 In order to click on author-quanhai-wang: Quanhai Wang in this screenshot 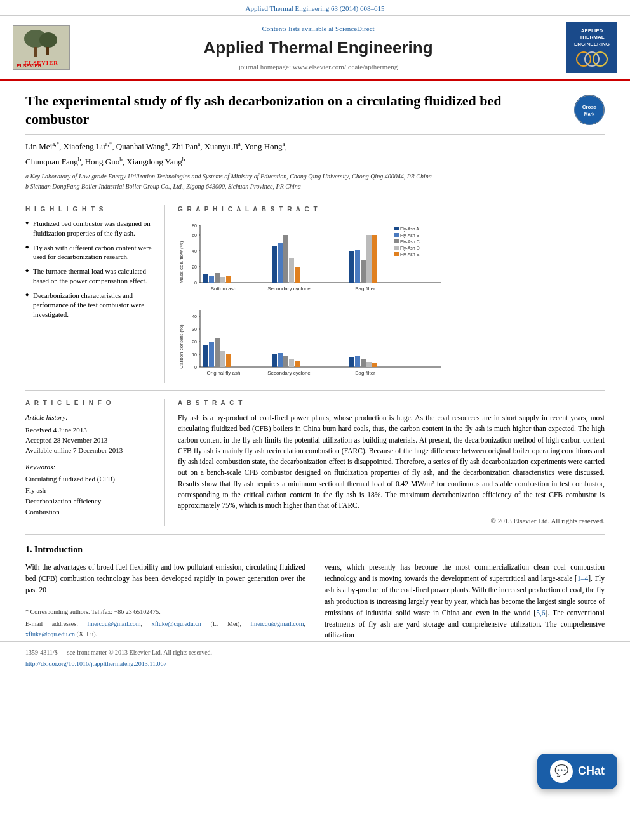, I will do `click(141, 146)`.